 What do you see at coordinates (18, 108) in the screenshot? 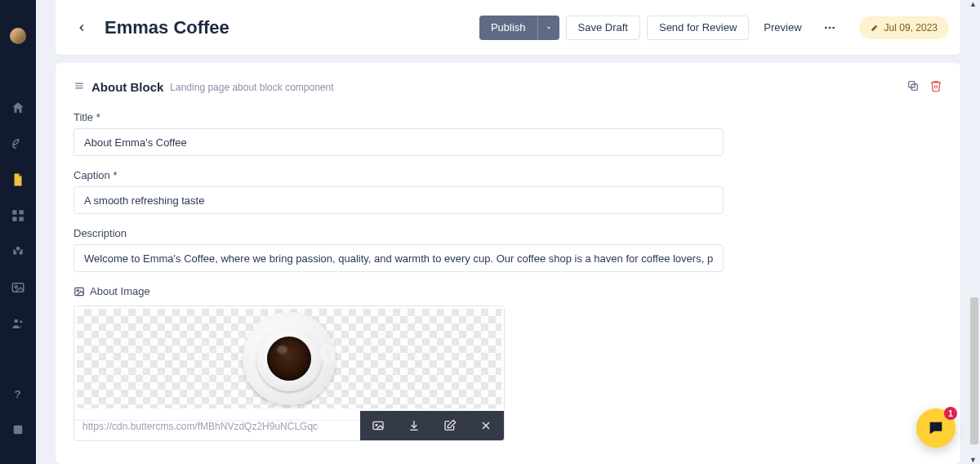
I see `home-icon` at bounding box center [18, 108].